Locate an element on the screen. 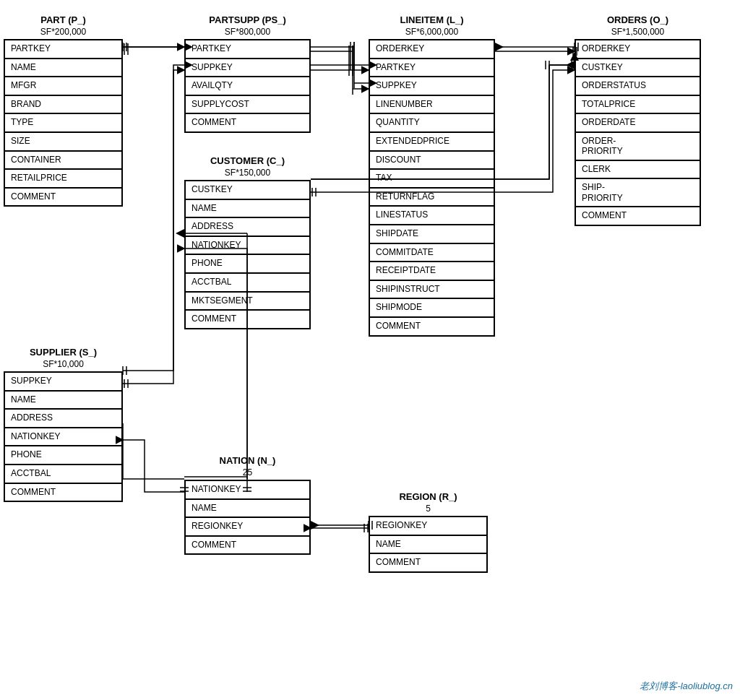 This screenshot has height=700, width=740. nation-field-nationkey: NATIONKEY is located at coordinates (247, 490).